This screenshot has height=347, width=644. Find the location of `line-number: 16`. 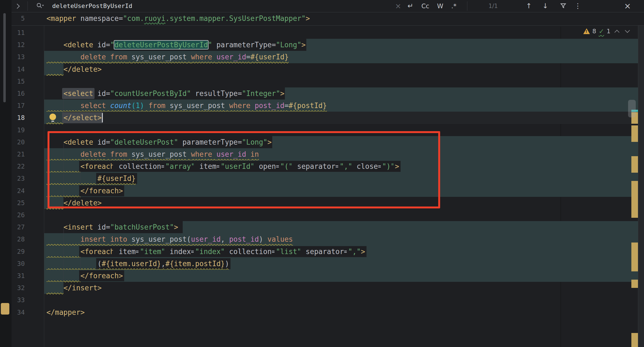

line-number: 16 is located at coordinates (18, 93).